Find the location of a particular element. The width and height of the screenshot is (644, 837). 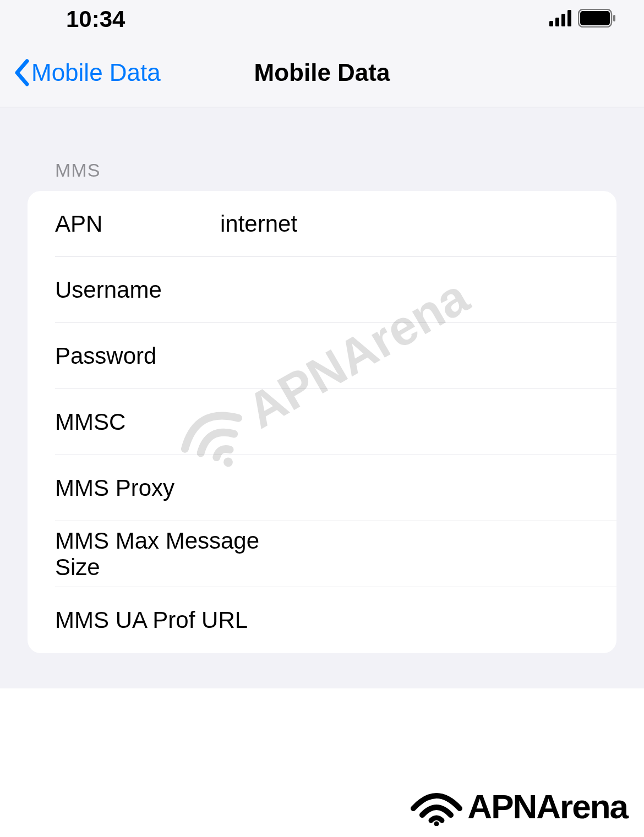

status-bar: 10:34 is located at coordinates (322, 19).